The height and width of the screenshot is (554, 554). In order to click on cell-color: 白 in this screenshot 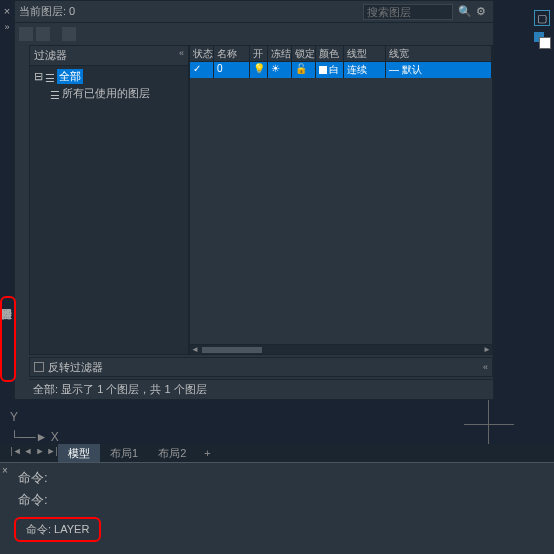, I will do `click(330, 70)`.